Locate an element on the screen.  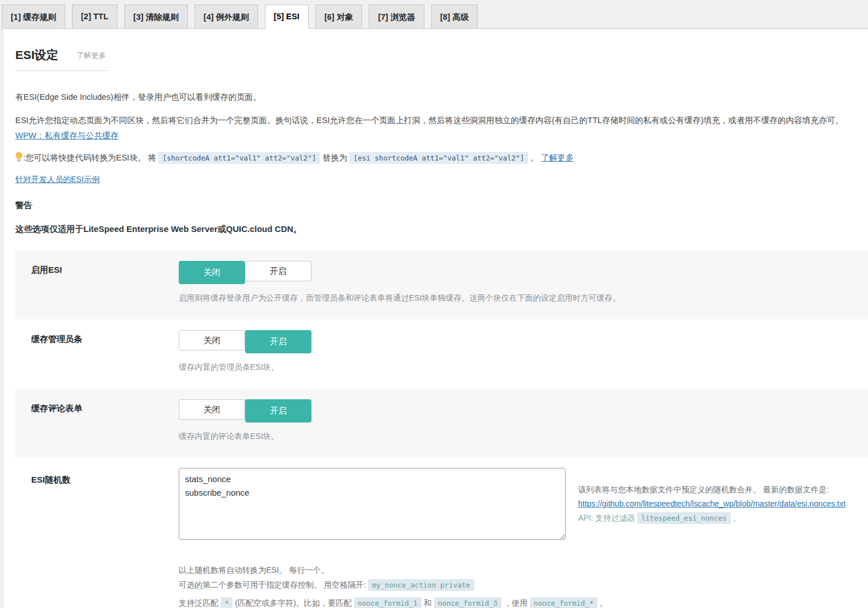
tab-ttl: [2] TTL is located at coordinates (95, 16).